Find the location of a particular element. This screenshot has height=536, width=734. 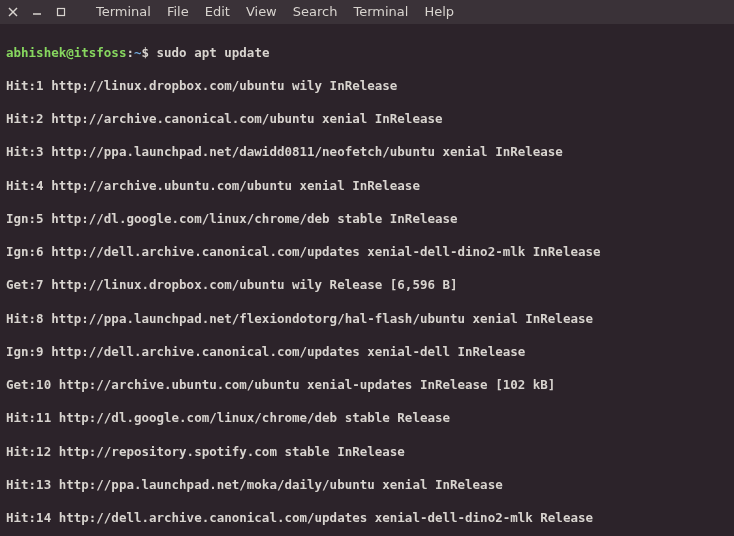

menu-help: Help is located at coordinates (439, 12).